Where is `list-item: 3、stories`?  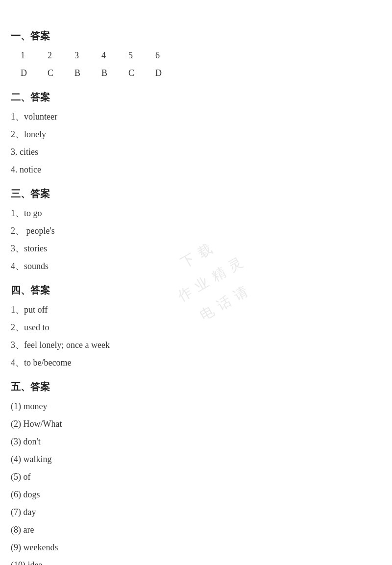
list-item: 3、stories is located at coordinates (196, 248).